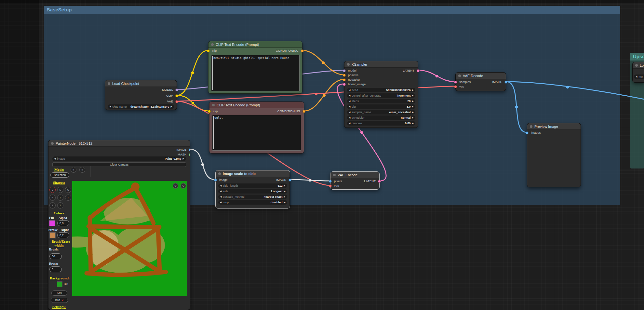 The image size is (644, 310). I want to click on node-painter: PainterNode - 512x512 IMAGE MASK ◀ image…, so click(119, 225).